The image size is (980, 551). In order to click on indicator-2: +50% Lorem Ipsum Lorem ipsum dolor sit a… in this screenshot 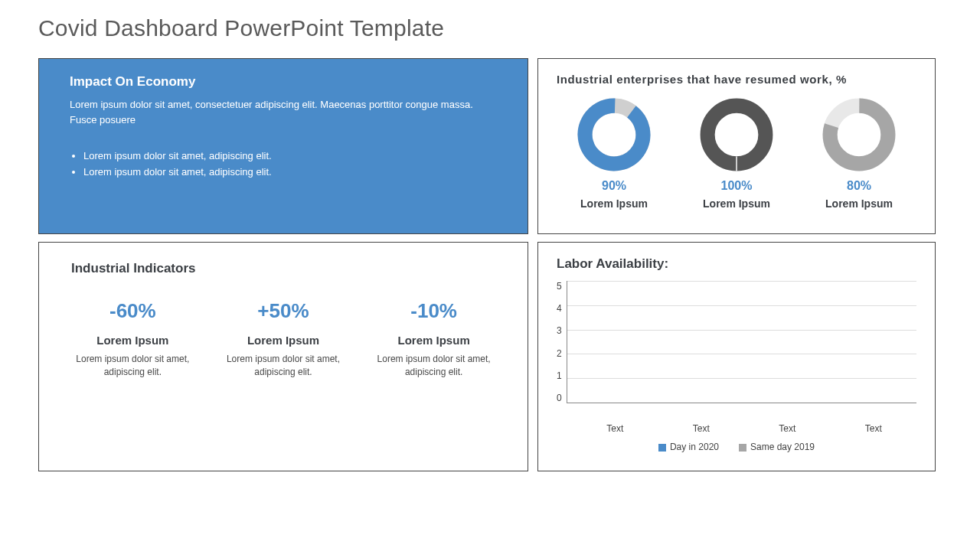, I will do `click(283, 339)`.